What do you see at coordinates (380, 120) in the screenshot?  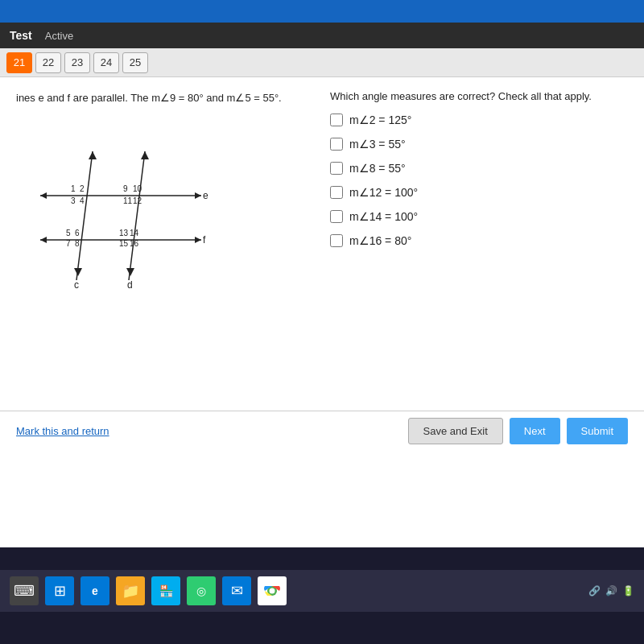 I see `answer-label-1: m∠2 = 125°` at bounding box center [380, 120].